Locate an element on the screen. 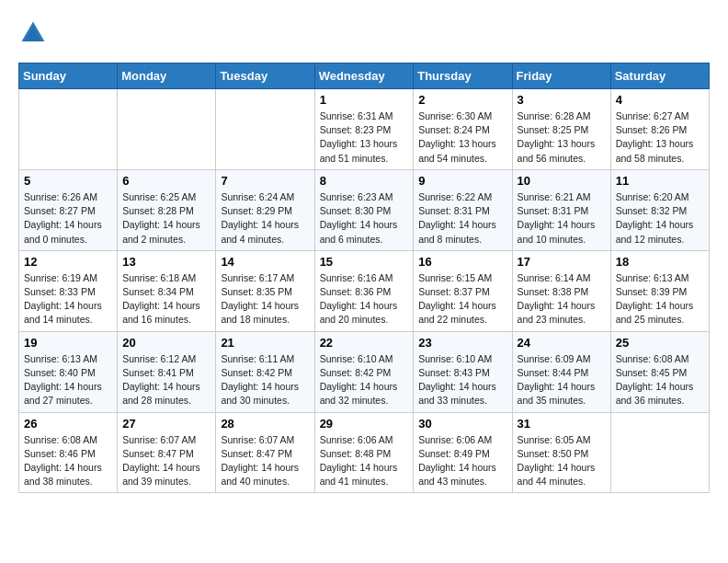 The width and height of the screenshot is (728, 563). day-info: Sunrise: 6:13 AM Sunset: 8:40 PM Dayligh… is located at coordinates (68, 381).